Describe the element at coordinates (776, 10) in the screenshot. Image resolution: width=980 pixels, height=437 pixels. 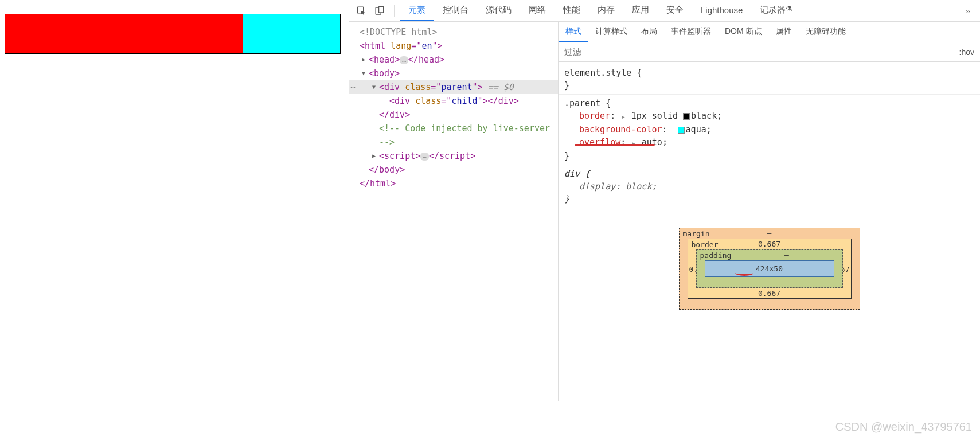
I see `tab-recorder: 记录器⚗` at that location.